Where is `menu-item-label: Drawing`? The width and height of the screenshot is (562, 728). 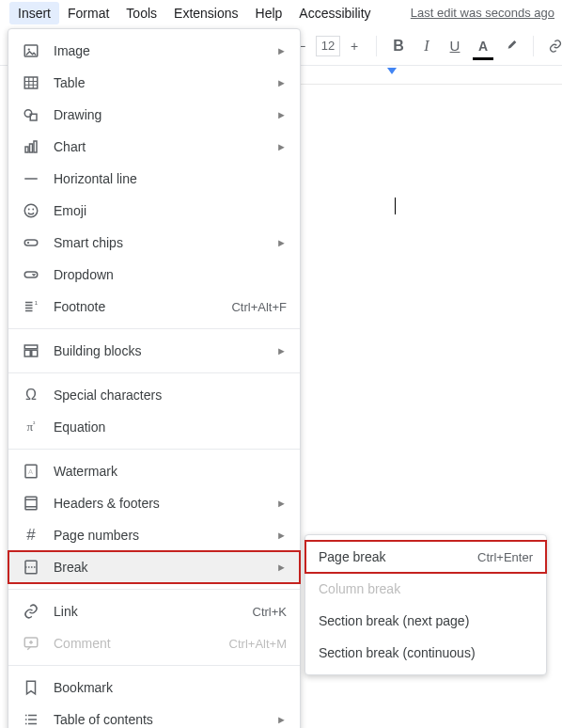
menu-item-label: Drawing is located at coordinates (165, 115).